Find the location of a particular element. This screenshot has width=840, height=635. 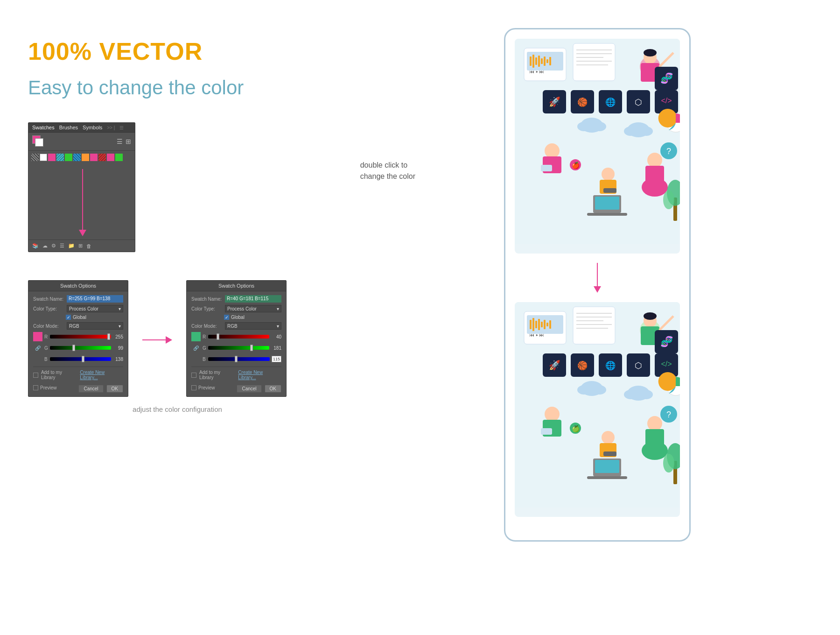

folder-icon: 📁 is located at coordinates (71, 246).